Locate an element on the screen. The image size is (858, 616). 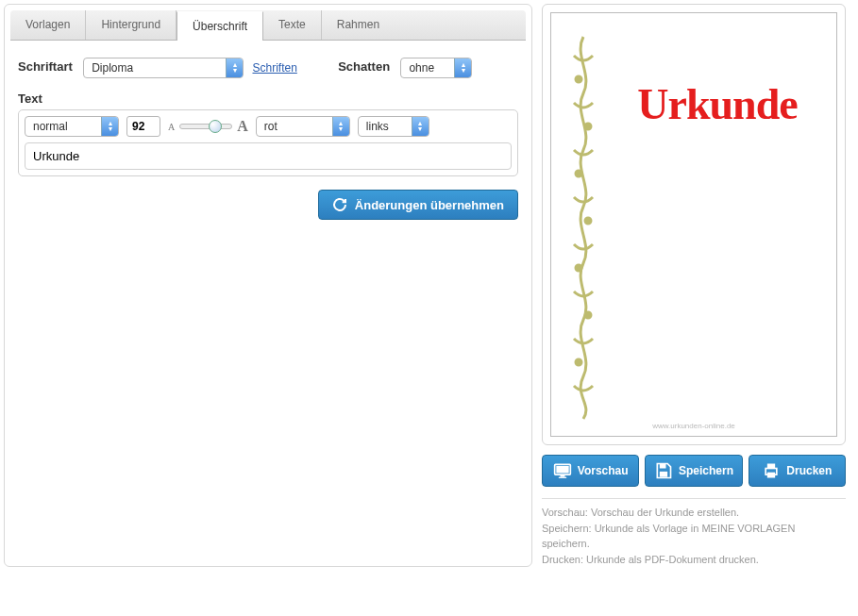
save-button-label: Speichern is located at coordinates (706, 471).